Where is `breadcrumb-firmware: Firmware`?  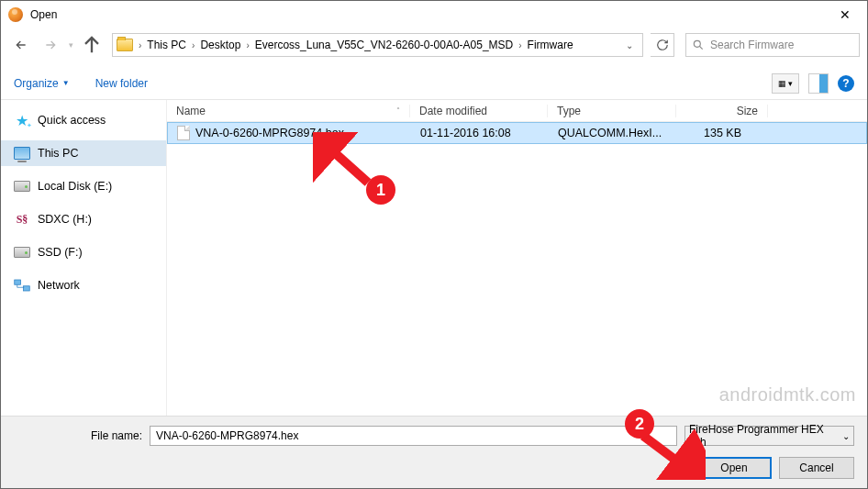 breadcrumb-firmware: Firmware is located at coordinates (551, 45).